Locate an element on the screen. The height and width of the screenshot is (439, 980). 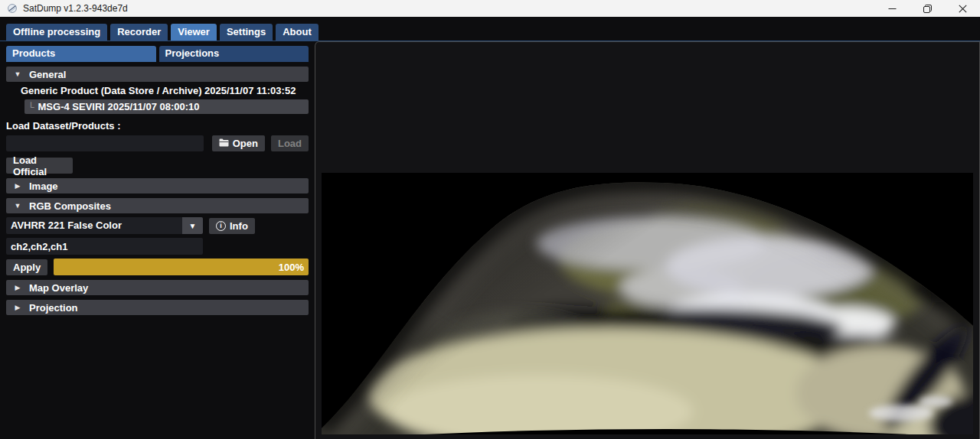
main-tab-bar: Offline processing Recorder Viewer Setti… is located at coordinates (490, 29).